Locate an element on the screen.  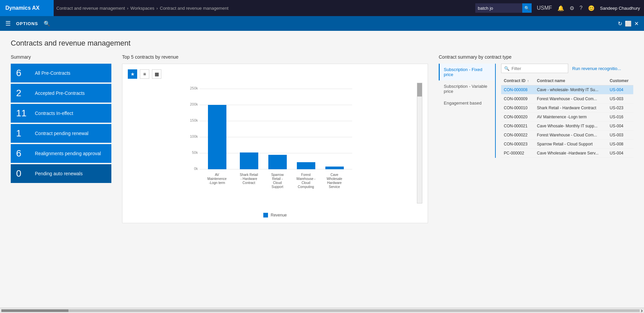
summary-item-2: 11Contracts In-effect is located at coordinates (61, 113).